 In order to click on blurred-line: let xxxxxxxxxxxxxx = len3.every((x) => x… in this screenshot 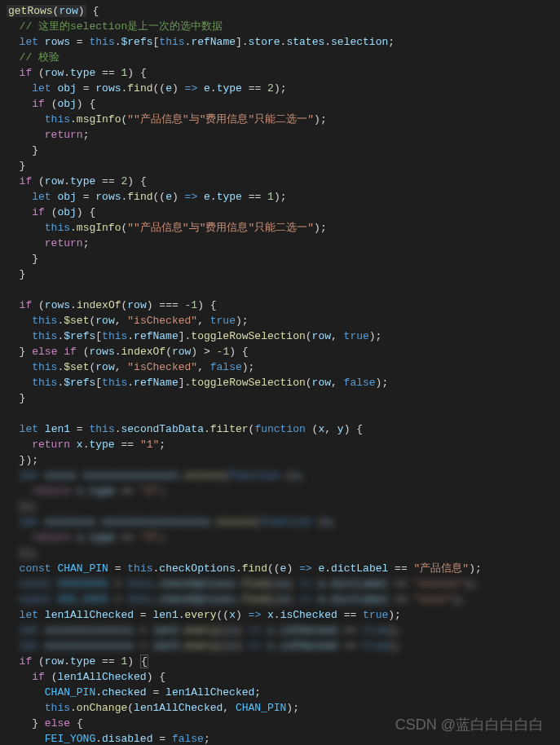, I will do `click(280, 646)`.